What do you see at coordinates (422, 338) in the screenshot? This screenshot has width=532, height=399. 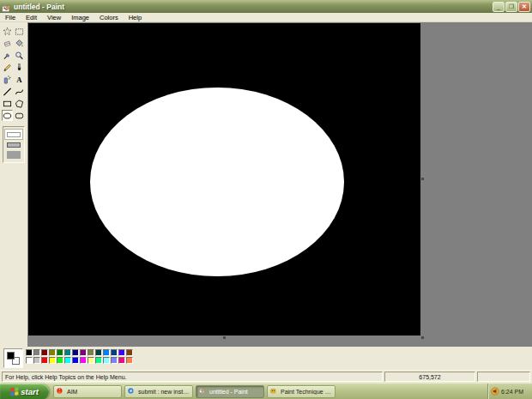 I see `canvas-resize-handle-corner` at bounding box center [422, 338].